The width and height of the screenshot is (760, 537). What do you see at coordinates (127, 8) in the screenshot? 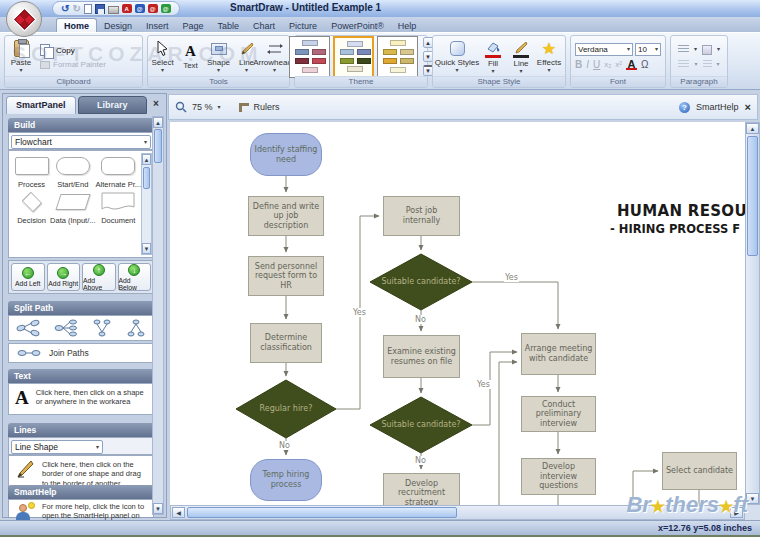
I see `pdf-export-icon: A` at bounding box center [127, 8].